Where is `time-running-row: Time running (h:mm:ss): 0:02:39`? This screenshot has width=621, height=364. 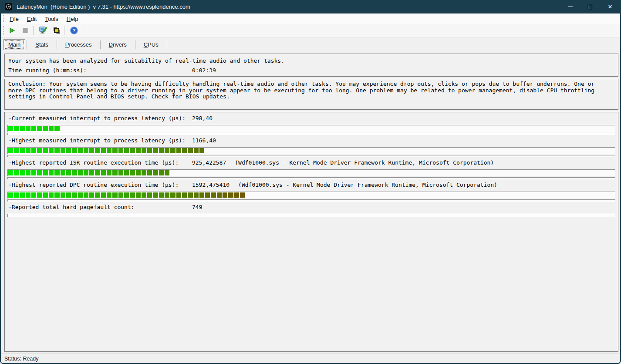 time-running-row: Time running (h:mm:ss): 0:02:39 is located at coordinates (311, 71).